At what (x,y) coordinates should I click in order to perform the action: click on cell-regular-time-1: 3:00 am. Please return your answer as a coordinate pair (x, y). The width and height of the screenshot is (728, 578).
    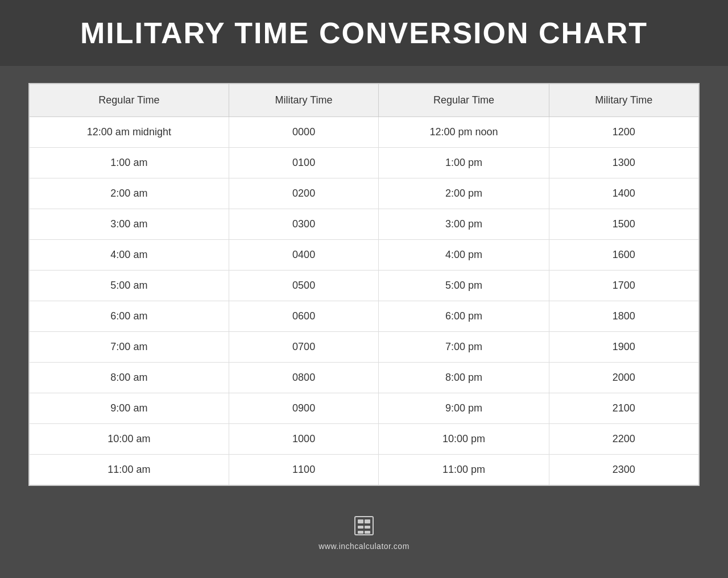
    Looking at the image, I should click on (129, 224).